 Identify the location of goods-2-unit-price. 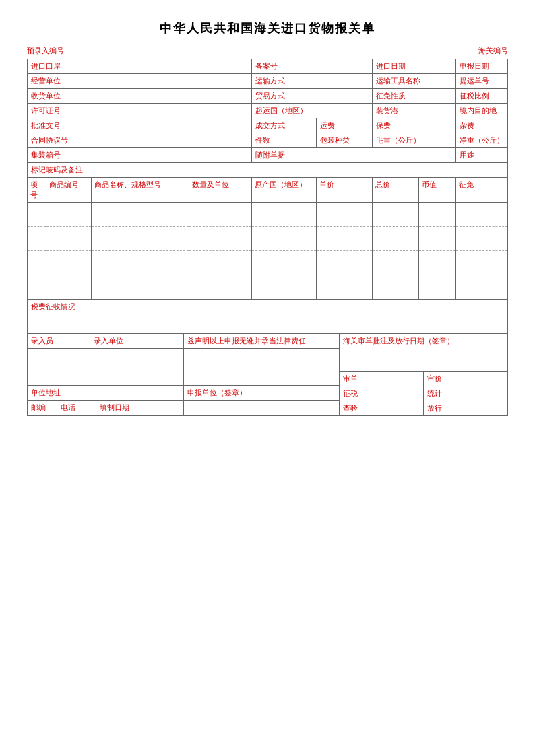
(345, 239).